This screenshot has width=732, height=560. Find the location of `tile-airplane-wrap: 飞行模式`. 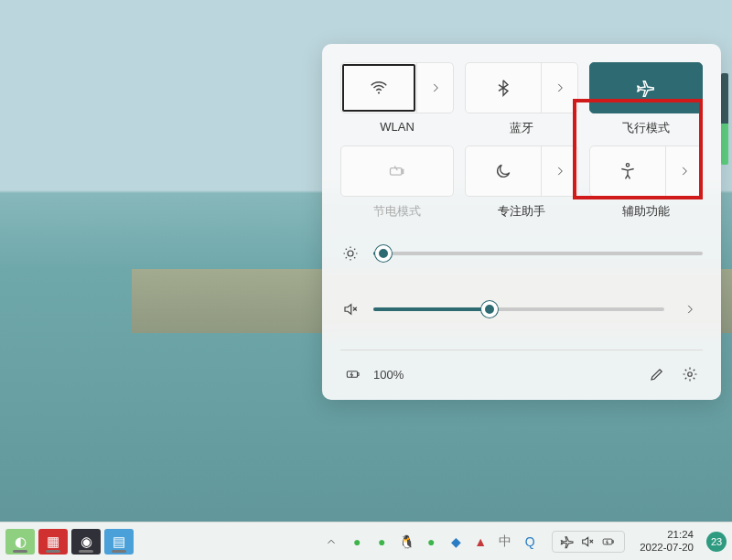

tile-airplane-wrap: 飞行模式 is located at coordinates (646, 99).